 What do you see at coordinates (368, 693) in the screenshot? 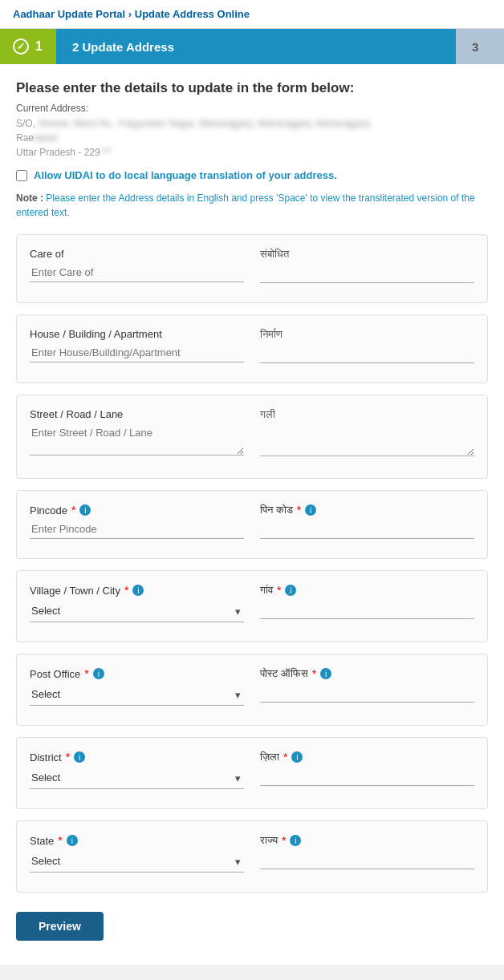
I see `postoffice-hindi-input` at bounding box center [368, 693].